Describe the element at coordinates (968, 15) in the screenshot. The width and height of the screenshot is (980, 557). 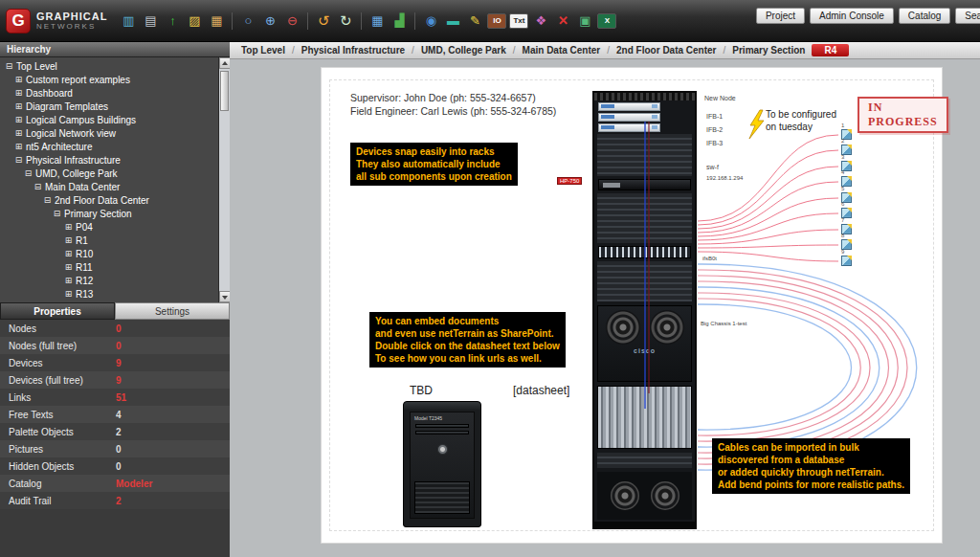
I see `search-button: Search` at that location.